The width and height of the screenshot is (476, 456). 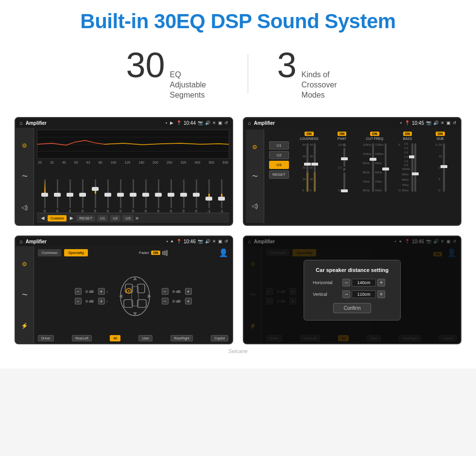 I want to click on screen2-container: ⌂ Amplifier ▪ 📍 10:45 📷 🔊 ✕ ▣ ↺ ⚙ 〜 ◁), so click(x=352, y=171).